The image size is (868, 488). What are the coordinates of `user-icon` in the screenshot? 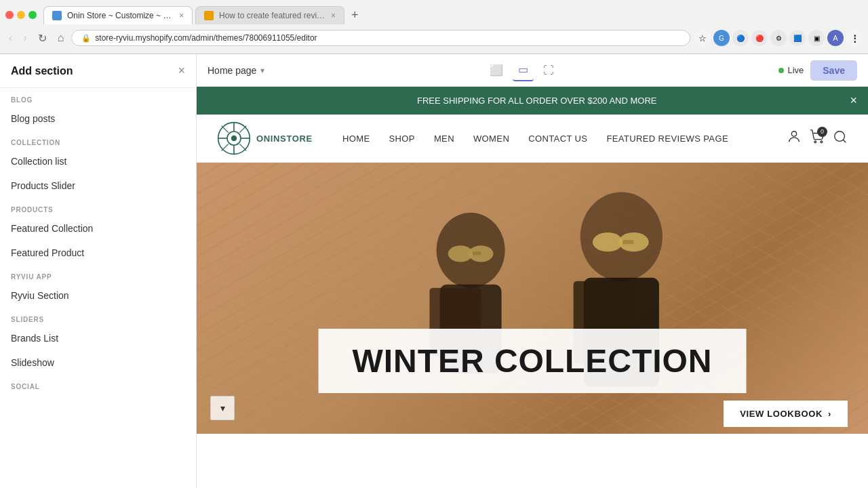 It's located at (794, 137).